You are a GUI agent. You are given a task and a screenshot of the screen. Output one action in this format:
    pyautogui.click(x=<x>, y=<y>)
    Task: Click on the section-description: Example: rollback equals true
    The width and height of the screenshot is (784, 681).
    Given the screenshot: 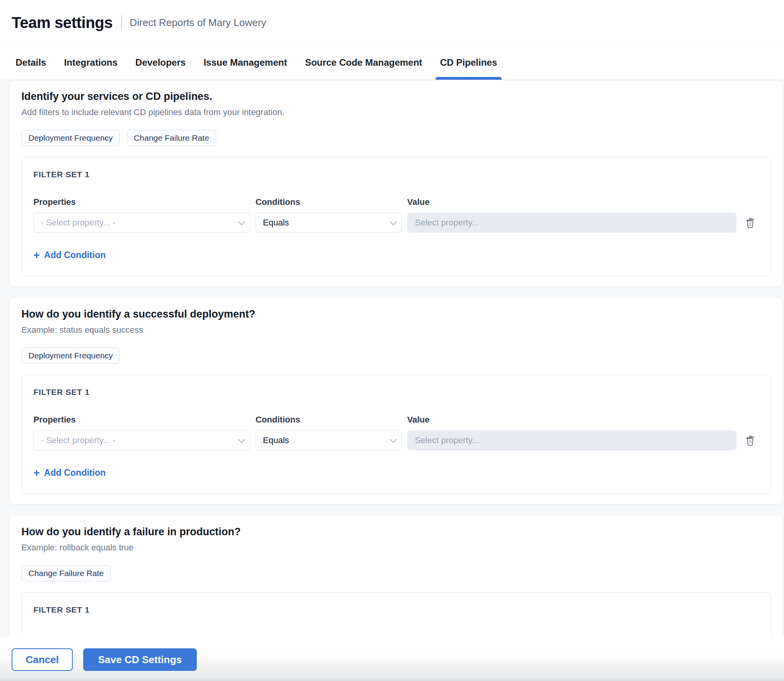 What is the action you would take?
    pyautogui.click(x=396, y=548)
    